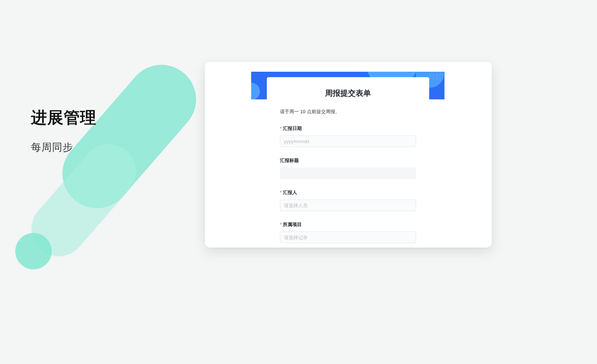  I want to click on field-report-date: 汇报日期, so click(348, 136).